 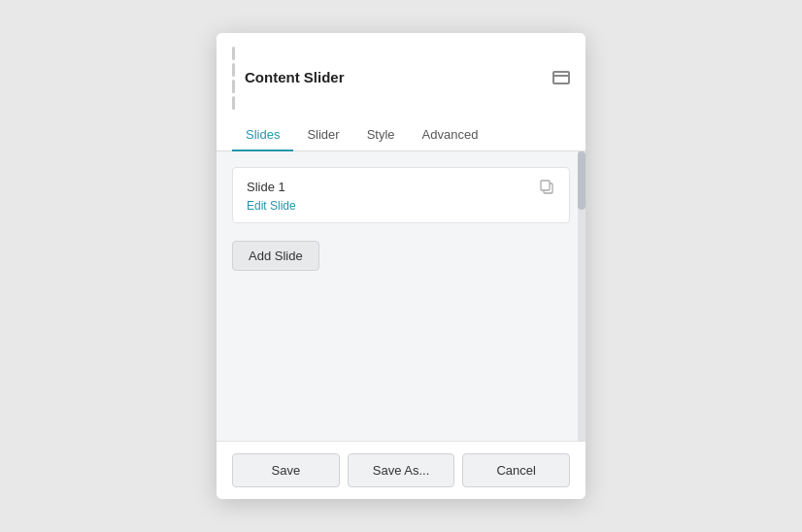 What do you see at coordinates (402, 470) in the screenshot?
I see `save-as-button: Save As...` at bounding box center [402, 470].